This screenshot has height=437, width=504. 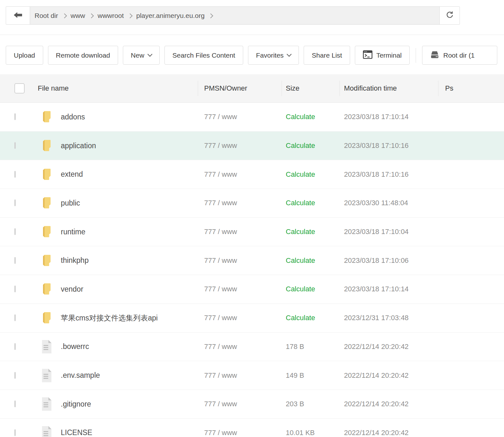 What do you see at coordinates (240, 88) in the screenshot?
I see `column-header-pmsn-owner: PMSN/Owner` at bounding box center [240, 88].